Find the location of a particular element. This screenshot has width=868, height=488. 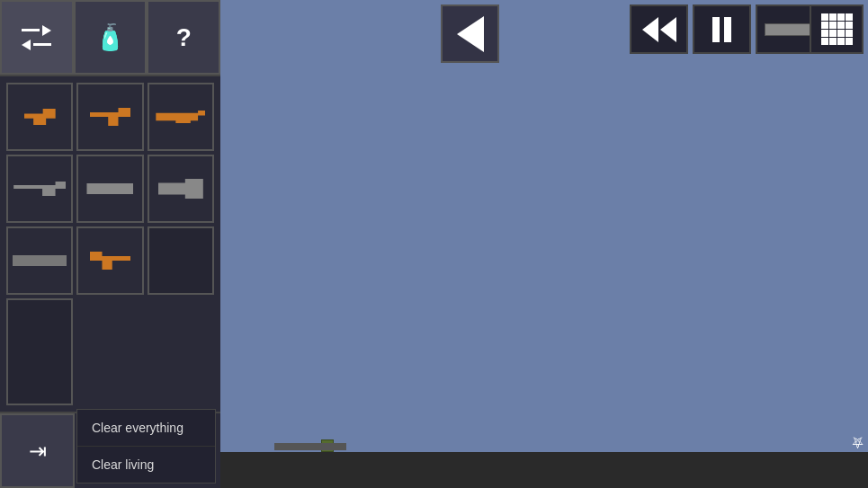

sniper-icon is located at coordinates (40, 261).